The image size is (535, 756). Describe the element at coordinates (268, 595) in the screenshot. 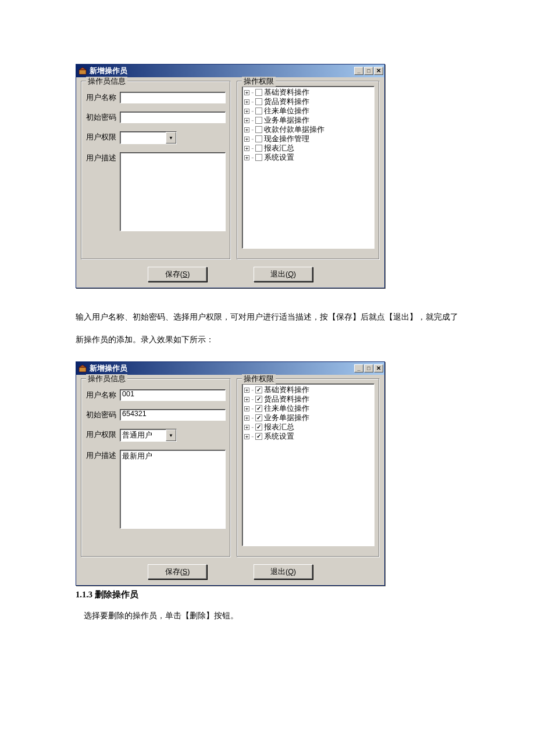

I see `section-heading: 1.1.3 删除操作员` at that location.